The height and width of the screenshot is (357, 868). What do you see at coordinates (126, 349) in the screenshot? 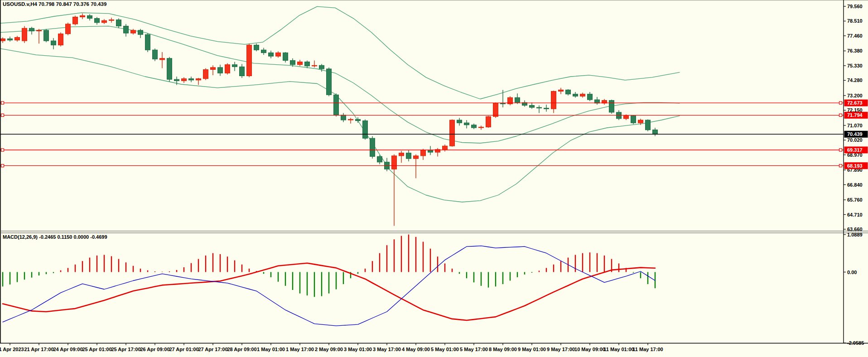
I see `time-axis-label: 25 Apr 17:00` at bounding box center [126, 349].